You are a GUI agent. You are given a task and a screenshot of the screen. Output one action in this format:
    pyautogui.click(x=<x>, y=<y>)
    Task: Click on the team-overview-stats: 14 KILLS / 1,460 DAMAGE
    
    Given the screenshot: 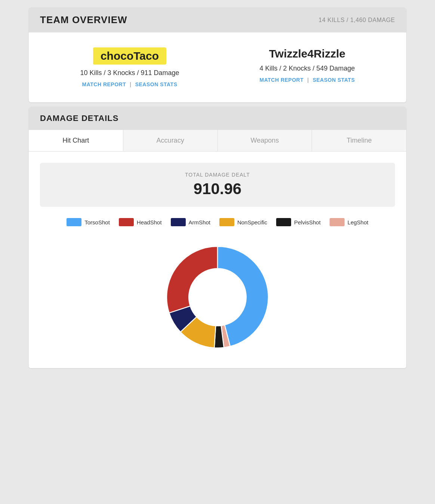 What is the action you would take?
    pyautogui.click(x=357, y=20)
    